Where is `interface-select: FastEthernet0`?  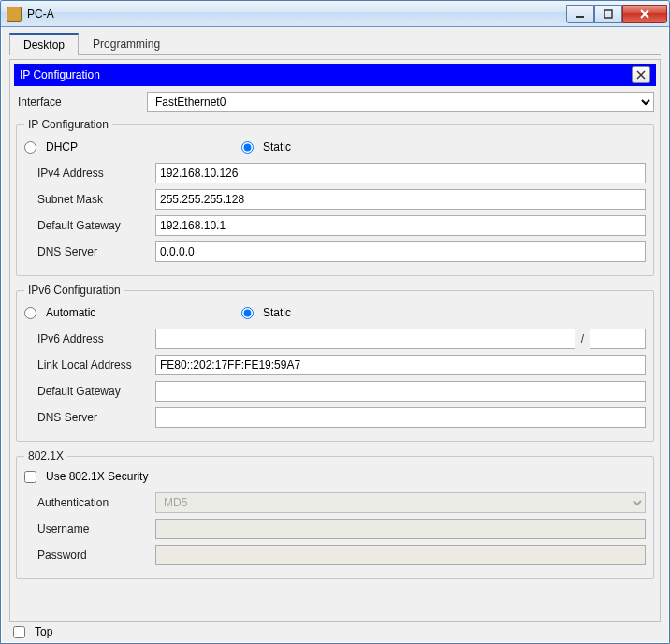
interface-select: FastEthernet0 is located at coordinates (401, 102).